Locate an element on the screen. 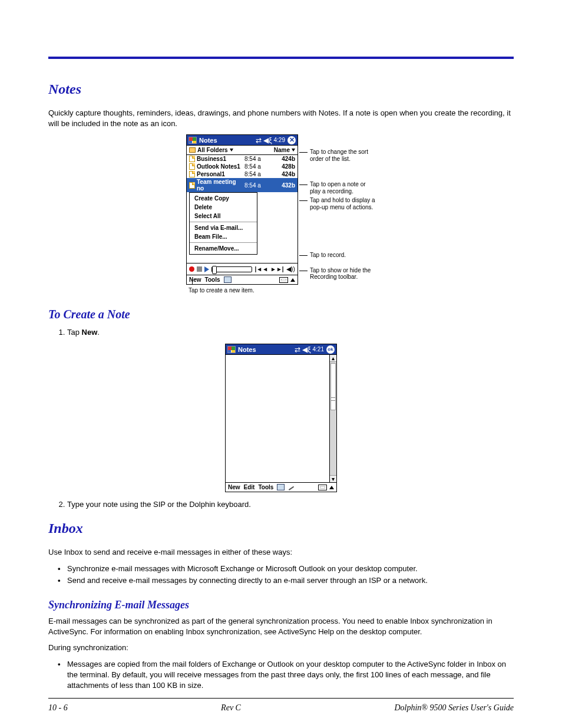  heading-inbox: Inbox is located at coordinates (281, 528).